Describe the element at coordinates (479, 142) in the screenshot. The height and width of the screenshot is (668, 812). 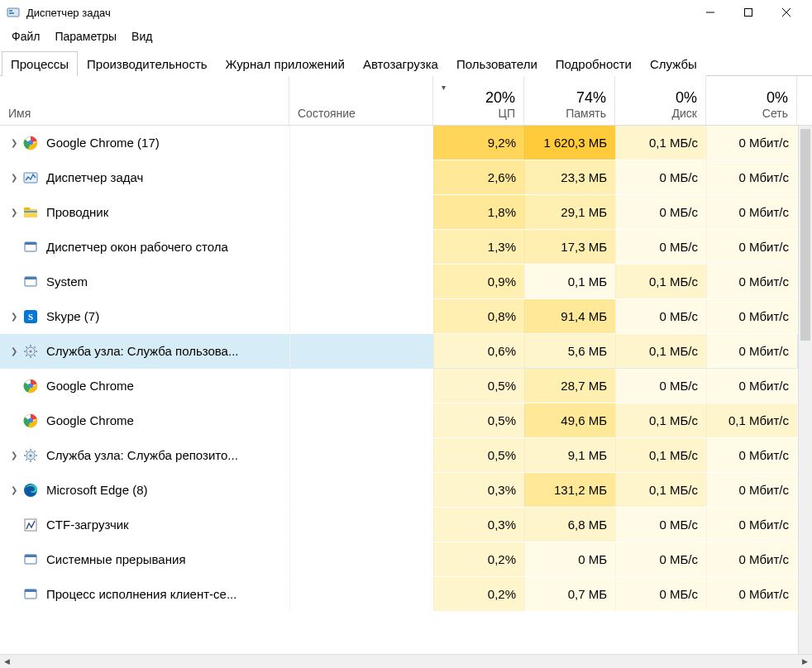
I see `cell-cpu: 9,2%` at that location.